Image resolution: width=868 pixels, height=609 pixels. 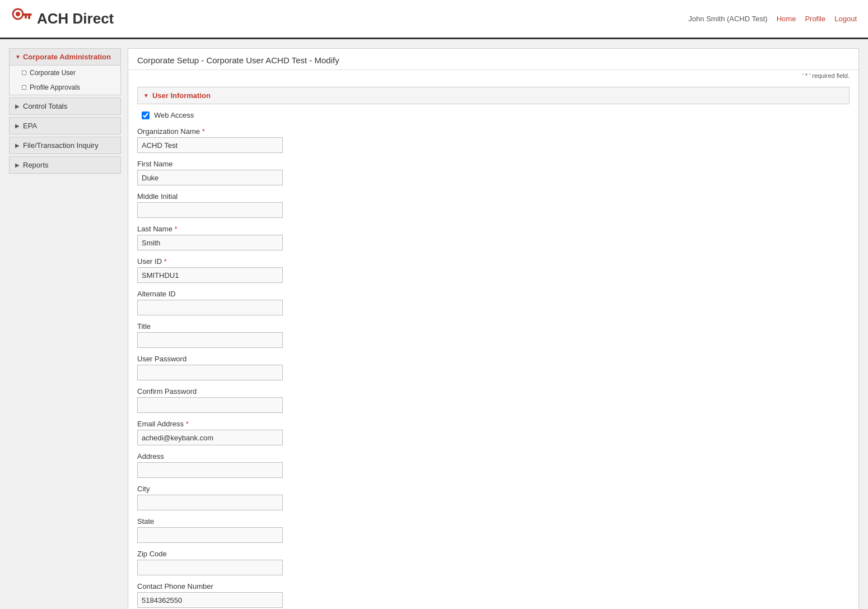 What do you see at coordinates (65, 146) in the screenshot?
I see `sidebar-file-transaction: ▶ File/Transaction Inquiry` at bounding box center [65, 146].